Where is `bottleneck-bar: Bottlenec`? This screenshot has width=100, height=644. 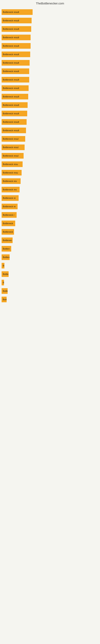
bottleneck-bar: Bottlenec is located at coordinates (7, 240).